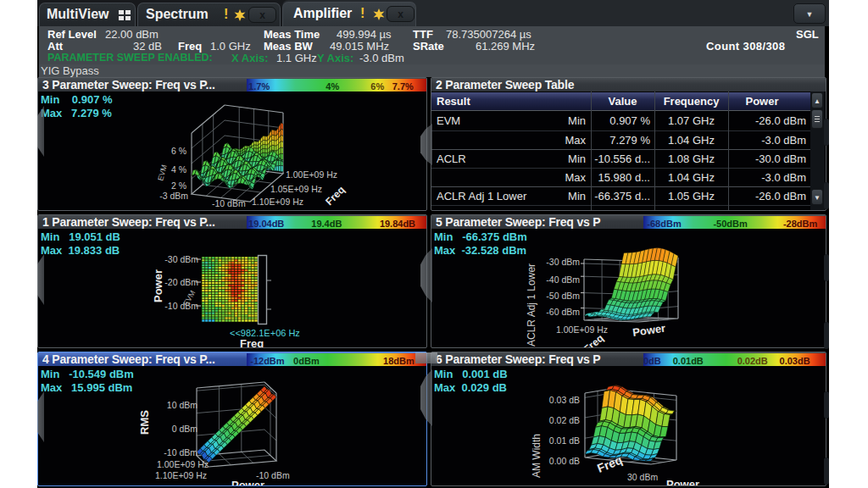 This screenshot has height=488, width=868. I want to click on svg-text: -60 dBm, so click(563, 312).